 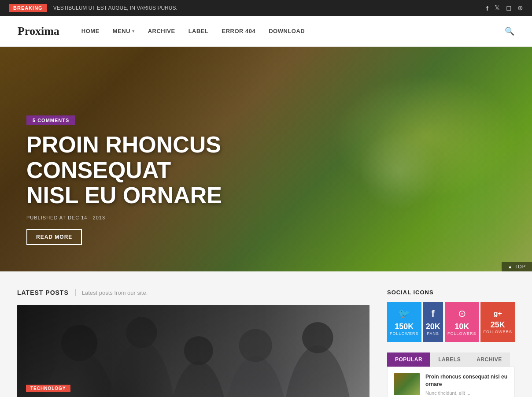 I want to click on nav-error404: ERROR 404, so click(x=239, y=31).